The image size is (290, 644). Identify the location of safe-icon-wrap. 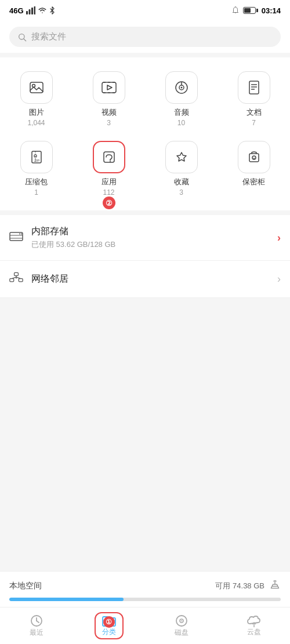
(254, 157).